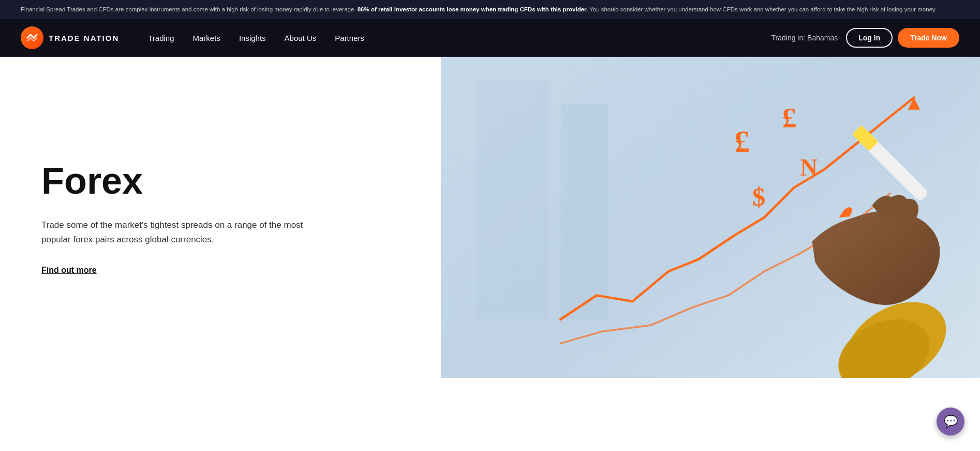 This screenshot has height=451, width=980. Describe the element at coordinates (809, 168) in the screenshot. I see `svg-text: N` at that location.